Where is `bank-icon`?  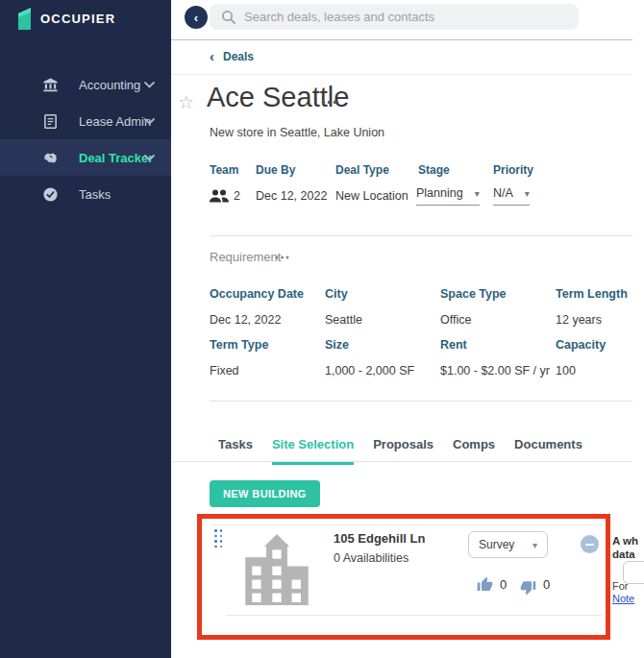 bank-icon is located at coordinates (50, 85).